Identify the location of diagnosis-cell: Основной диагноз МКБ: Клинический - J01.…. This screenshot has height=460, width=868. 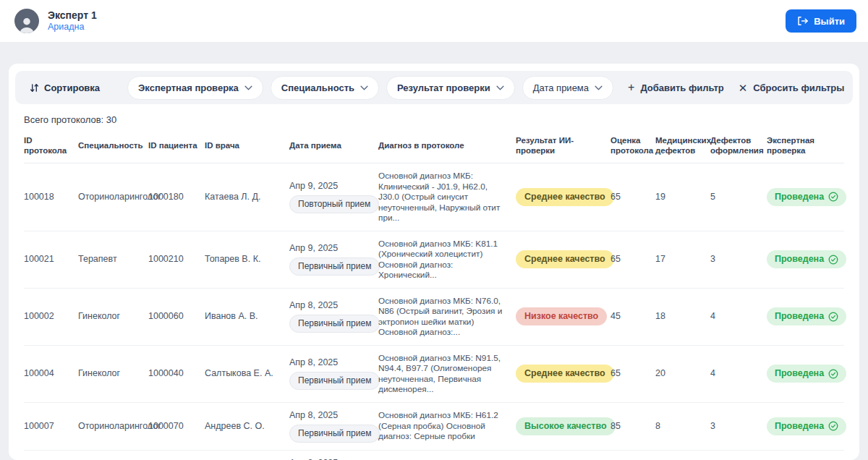
(447, 197).